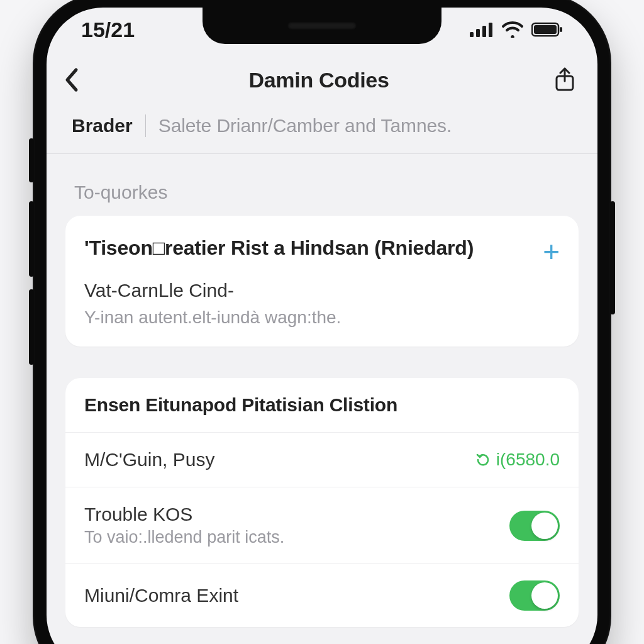 This screenshot has height=644, width=644. What do you see at coordinates (322, 80) in the screenshot?
I see `nav-header: Damin Codies` at bounding box center [322, 80].